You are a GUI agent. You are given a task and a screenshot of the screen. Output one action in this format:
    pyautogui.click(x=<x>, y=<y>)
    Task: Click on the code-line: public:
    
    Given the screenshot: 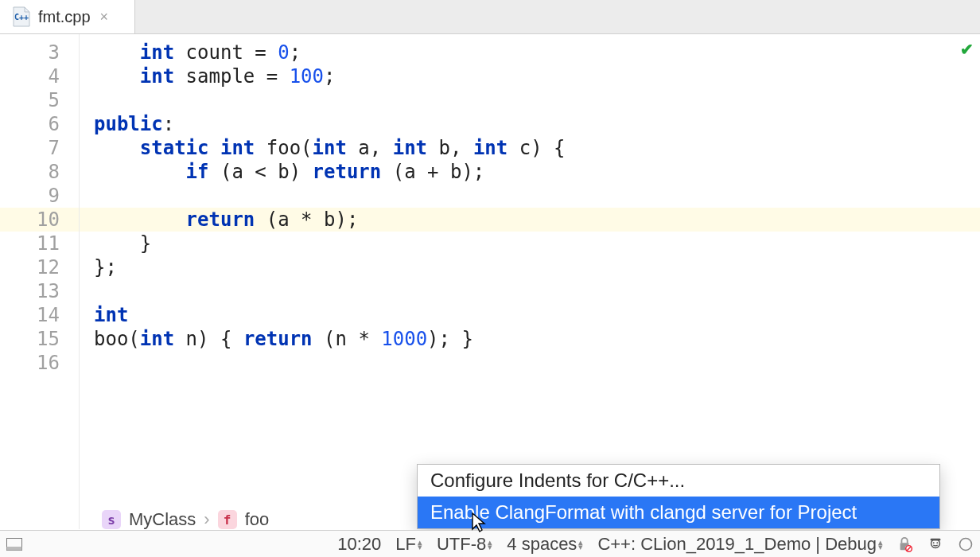 What is the action you would take?
    pyautogui.click(x=537, y=124)
    